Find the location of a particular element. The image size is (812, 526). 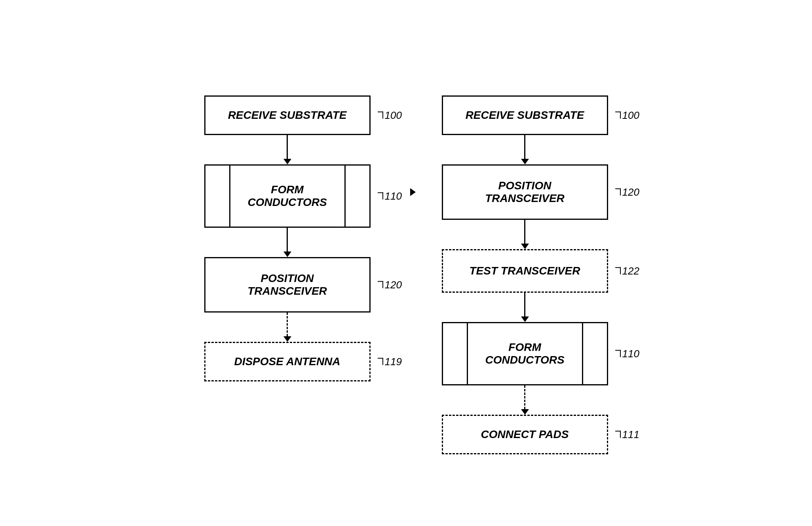

left-arrow-2-line is located at coordinates (287, 240).